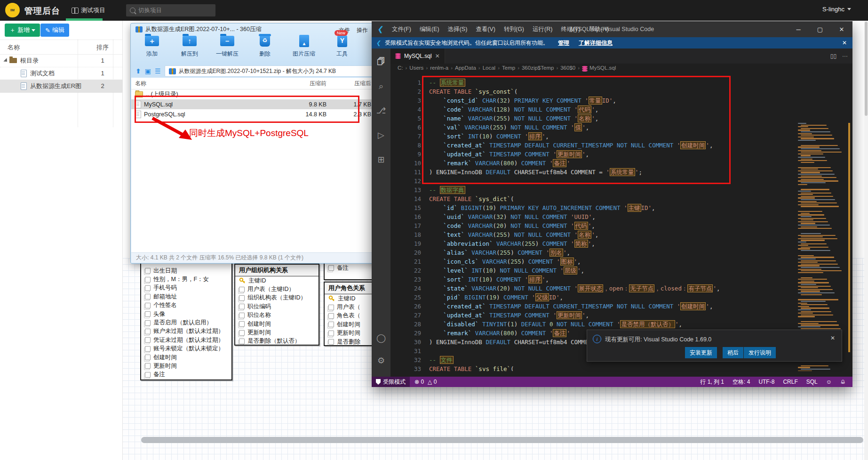  I want to click on menu-item: 文件(F), so click(402, 29).